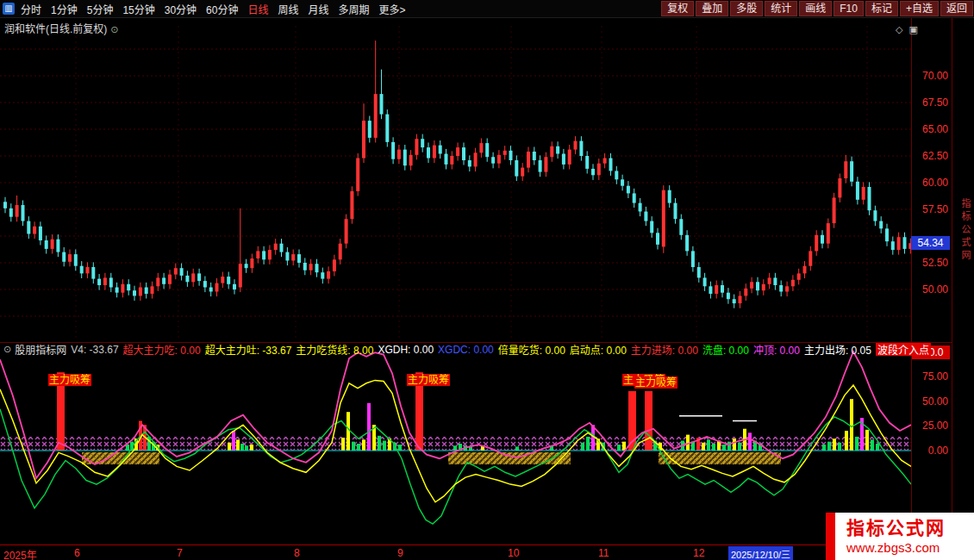 The image size is (974, 560). What do you see at coordinates (41, 350) in the screenshot?
I see `indicator-field-0: 股朋指标网` at bounding box center [41, 350].